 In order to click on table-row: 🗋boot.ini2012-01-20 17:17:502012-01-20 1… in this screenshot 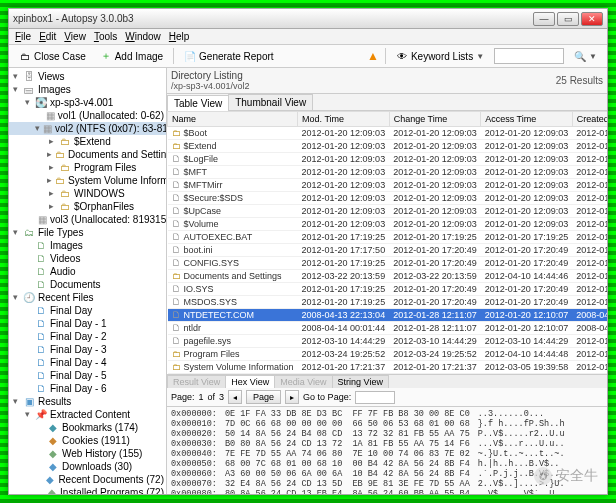, I will do `click(388, 250)`.